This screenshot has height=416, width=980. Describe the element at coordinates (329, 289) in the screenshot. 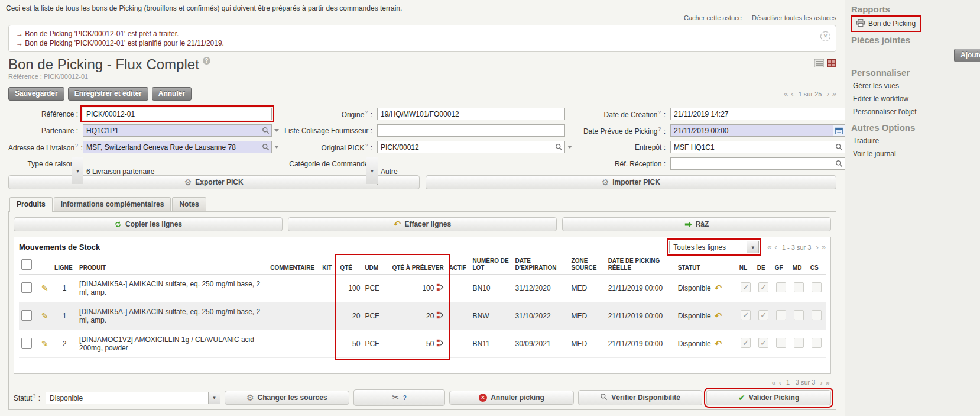

I see `cell-kit` at that location.